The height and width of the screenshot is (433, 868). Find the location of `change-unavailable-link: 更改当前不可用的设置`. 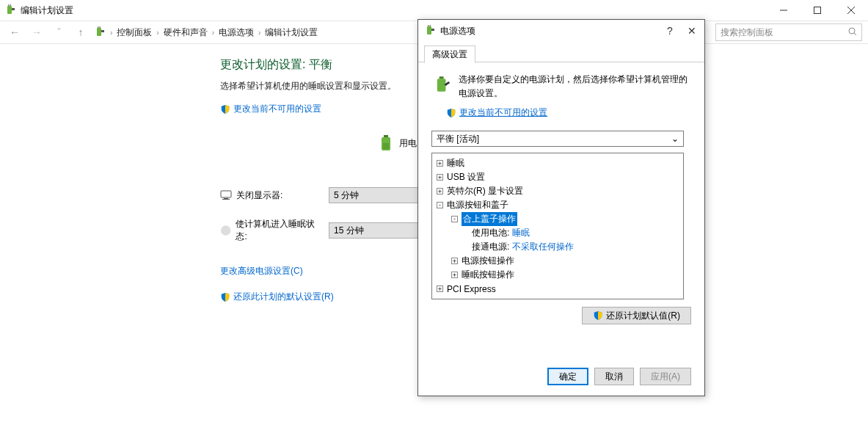

change-unavailable-link: 更改当前不可用的设置 is located at coordinates (277, 109).